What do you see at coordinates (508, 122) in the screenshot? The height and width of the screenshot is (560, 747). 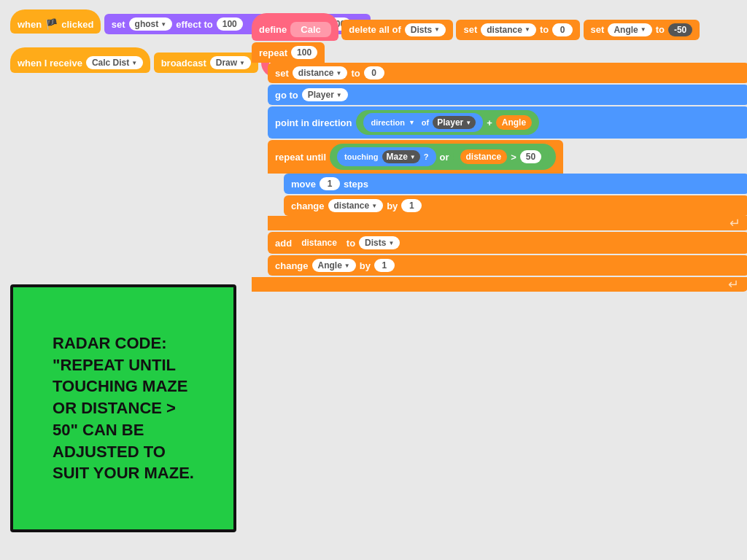 I see `point-direction-block: point in direction direction ▼ of Player…` at bounding box center [508, 122].